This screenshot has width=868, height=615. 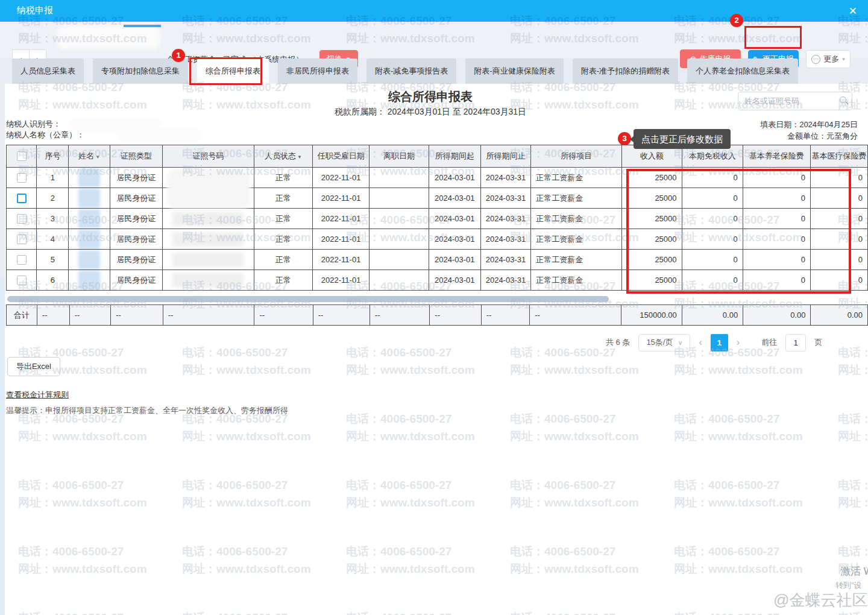 I want to click on cell-no: 2, so click(x=53, y=198).